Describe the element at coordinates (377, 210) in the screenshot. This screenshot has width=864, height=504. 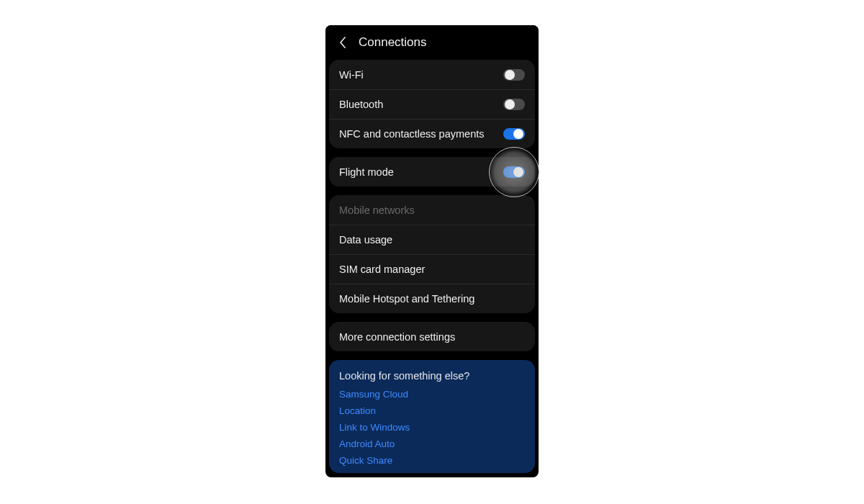
I see `row-mobile-networks-label: Mobile networks` at that location.